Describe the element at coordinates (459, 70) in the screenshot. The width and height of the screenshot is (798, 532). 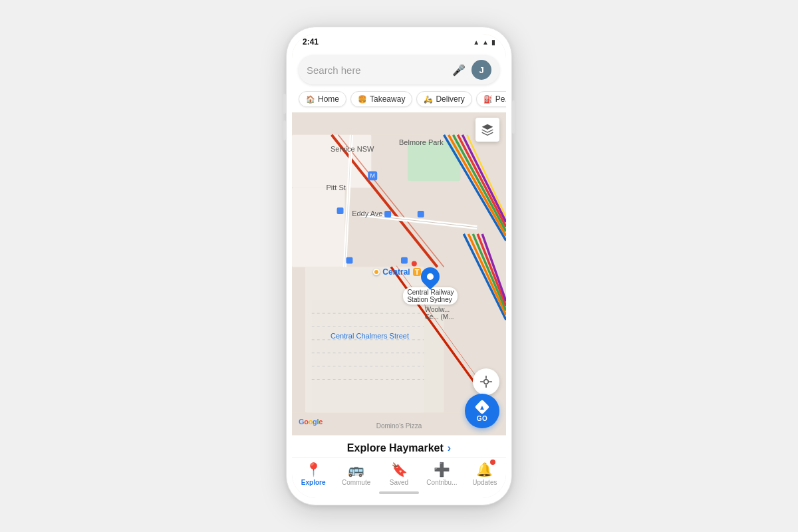
I see `mic-button: 🎤` at that location.